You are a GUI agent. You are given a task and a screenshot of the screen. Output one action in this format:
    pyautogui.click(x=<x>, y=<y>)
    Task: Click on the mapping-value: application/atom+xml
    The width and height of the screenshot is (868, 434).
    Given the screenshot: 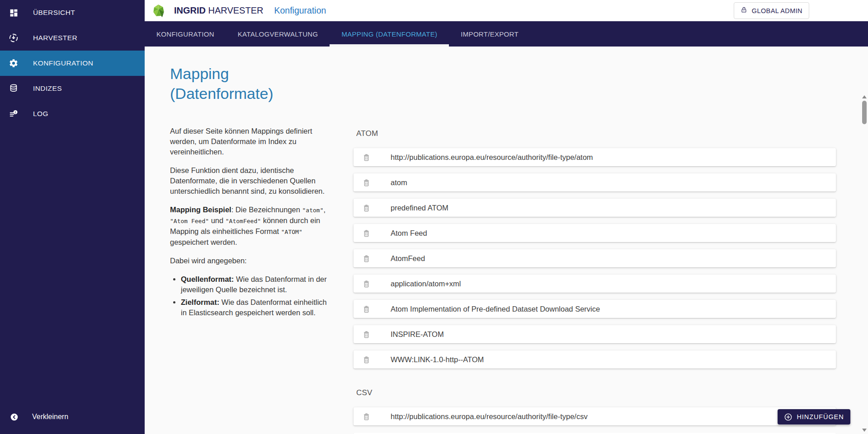 What is the action you would take?
    pyautogui.click(x=426, y=284)
    